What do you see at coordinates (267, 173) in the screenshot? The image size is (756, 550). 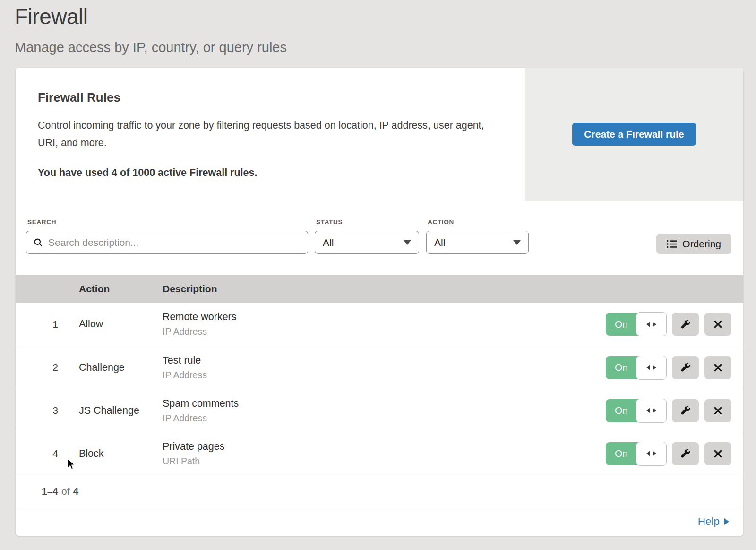 I see `usage-note: You have used 4 of 1000 active Firewall …` at bounding box center [267, 173].